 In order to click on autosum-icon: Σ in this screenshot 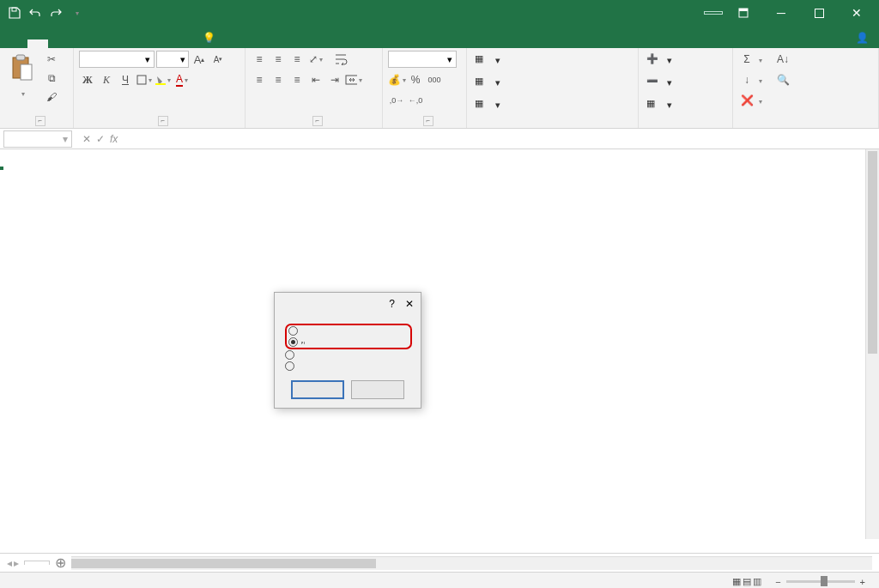, I will do `click(747, 59)`.